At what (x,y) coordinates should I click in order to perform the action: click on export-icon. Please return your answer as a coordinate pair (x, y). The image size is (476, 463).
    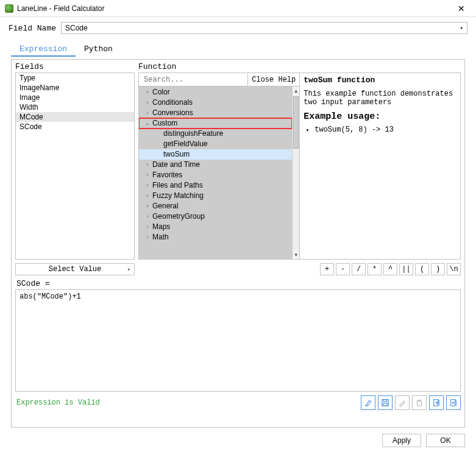
    Looking at the image, I should click on (436, 403).